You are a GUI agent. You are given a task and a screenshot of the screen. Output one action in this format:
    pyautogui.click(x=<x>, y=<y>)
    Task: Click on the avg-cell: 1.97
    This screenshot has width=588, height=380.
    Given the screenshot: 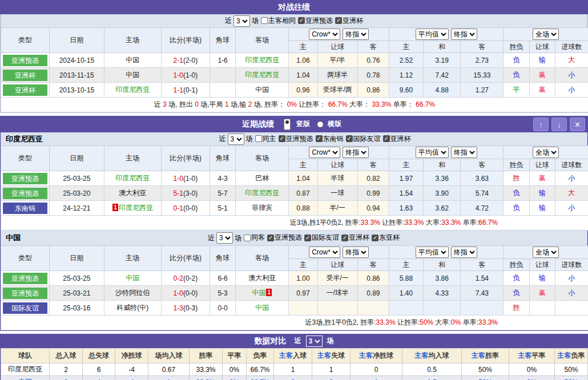 What is the action you would take?
    pyautogui.click(x=406, y=179)
    